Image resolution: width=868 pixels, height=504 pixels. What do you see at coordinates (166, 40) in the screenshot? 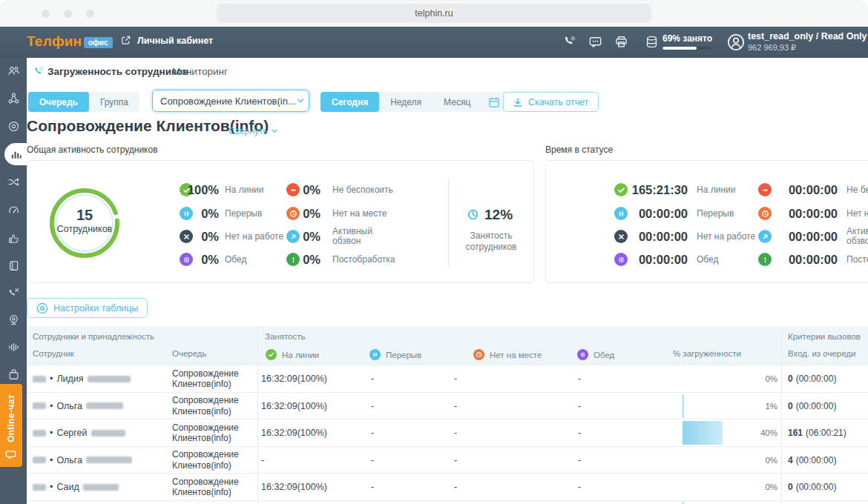
I see `personal-cabinet-link: Личный кабинет` at bounding box center [166, 40].